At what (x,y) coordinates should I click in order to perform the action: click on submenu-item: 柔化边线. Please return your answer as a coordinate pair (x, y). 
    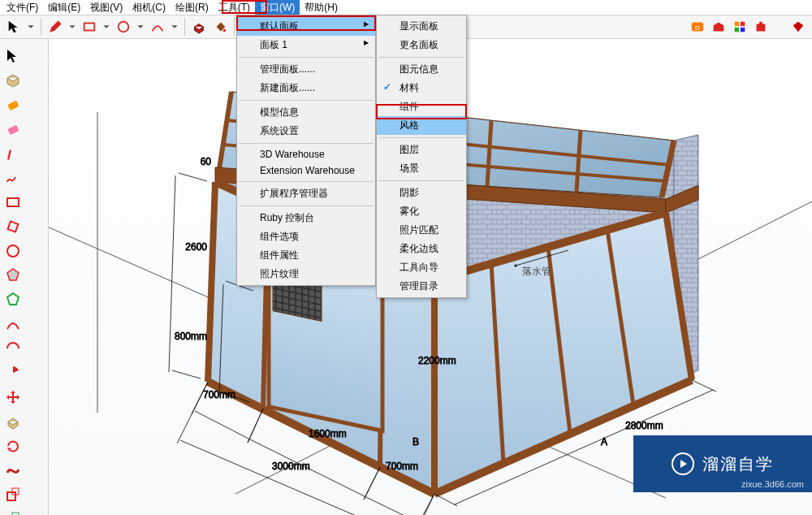
    Looking at the image, I should click on (421, 249).